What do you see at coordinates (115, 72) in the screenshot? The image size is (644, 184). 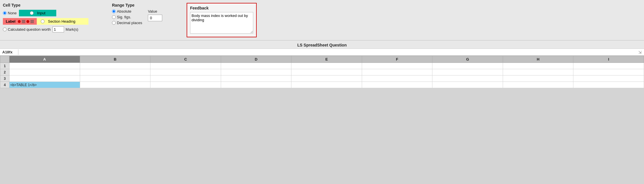 I see `cell-b2` at bounding box center [115, 72].